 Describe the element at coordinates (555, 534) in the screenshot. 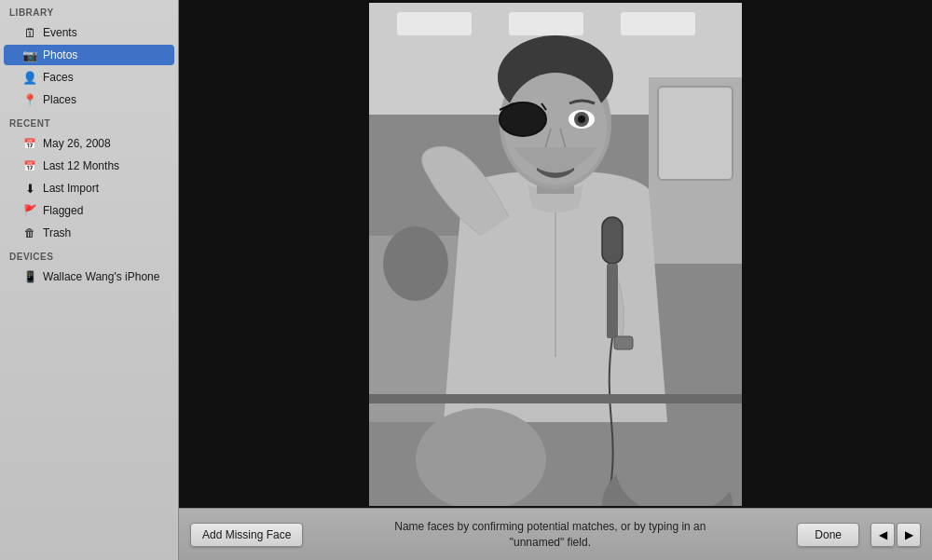

I see `bottom-bar: Add Missing Face Name faces by confirmin…` at that location.